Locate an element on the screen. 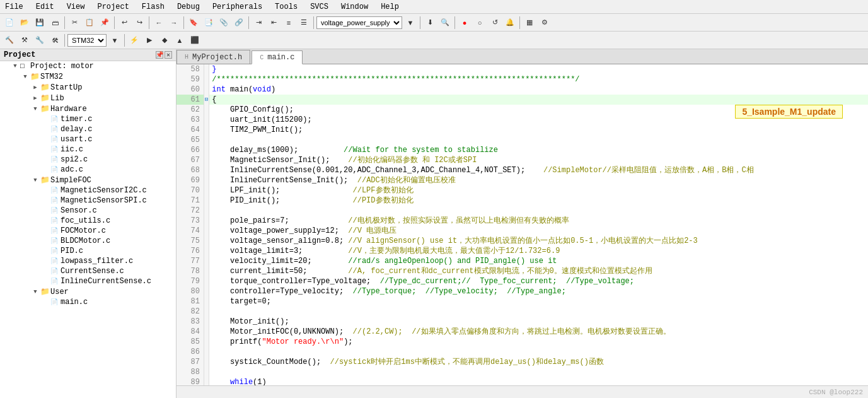 This screenshot has width=868, height=398. line-content: } is located at coordinates (538, 69).